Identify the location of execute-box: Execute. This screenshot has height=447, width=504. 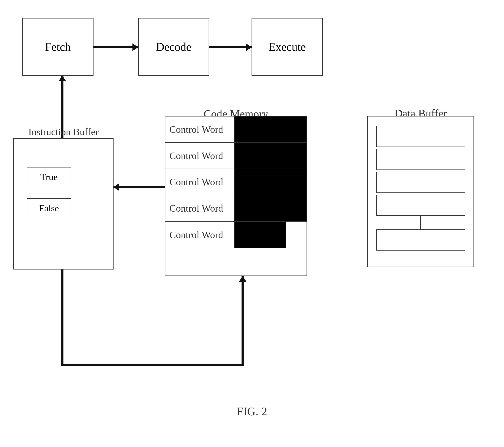
(287, 47).